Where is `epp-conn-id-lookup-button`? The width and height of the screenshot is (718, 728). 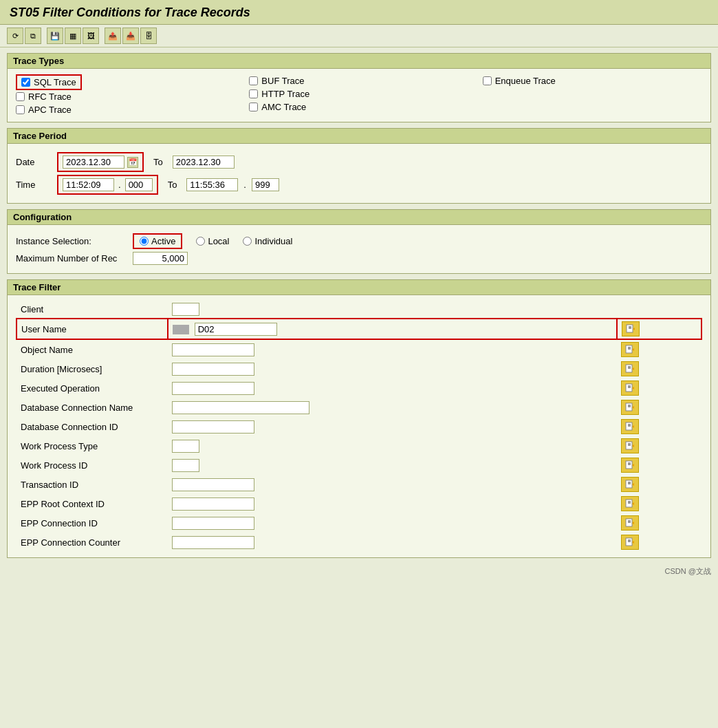 epp-conn-id-lookup-button is located at coordinates (630, 523).